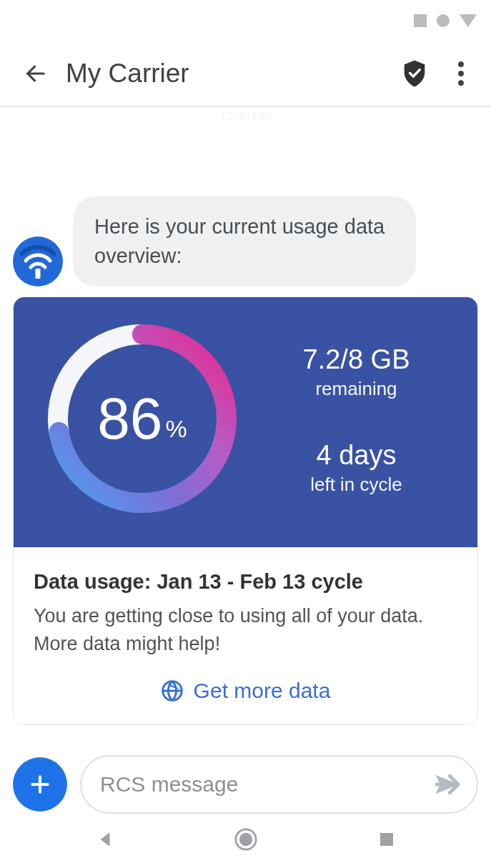 The image size is (491, 868). I want to click on sender-avatar, so click(38, 261).